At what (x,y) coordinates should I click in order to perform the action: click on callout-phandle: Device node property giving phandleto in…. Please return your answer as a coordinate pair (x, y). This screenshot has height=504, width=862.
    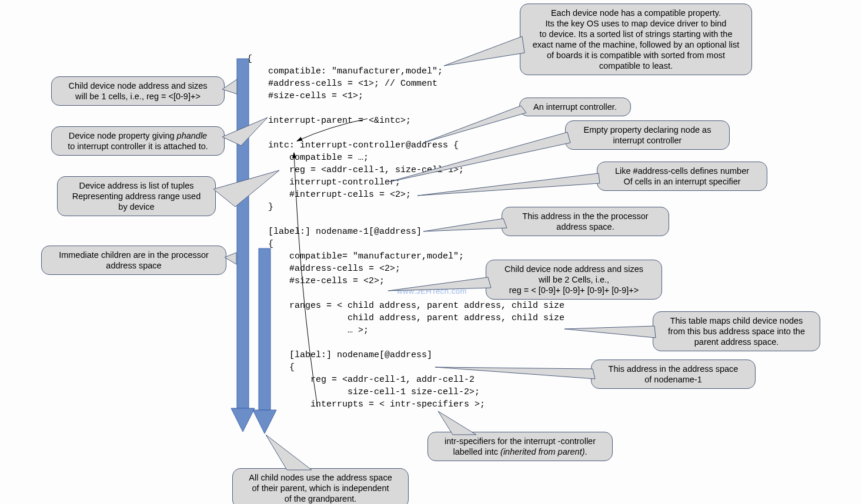
    Looking at the image, I should click on (138, 141).